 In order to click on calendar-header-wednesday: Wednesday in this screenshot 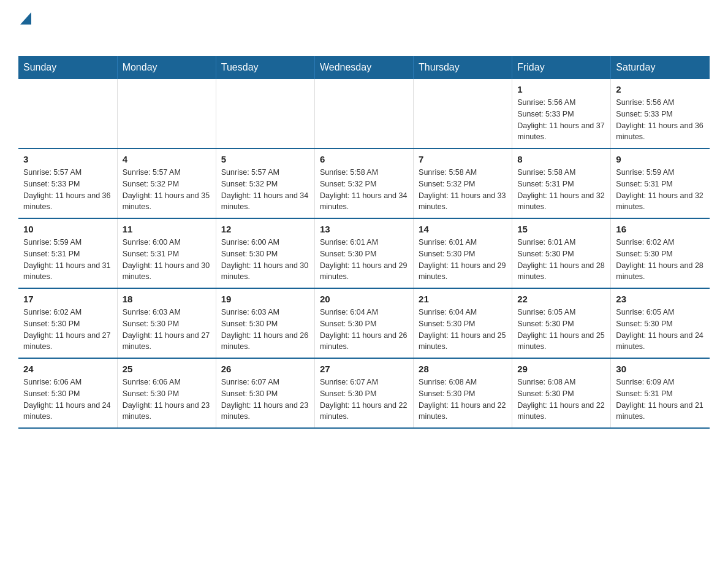, I will do `click(364, 67)`.